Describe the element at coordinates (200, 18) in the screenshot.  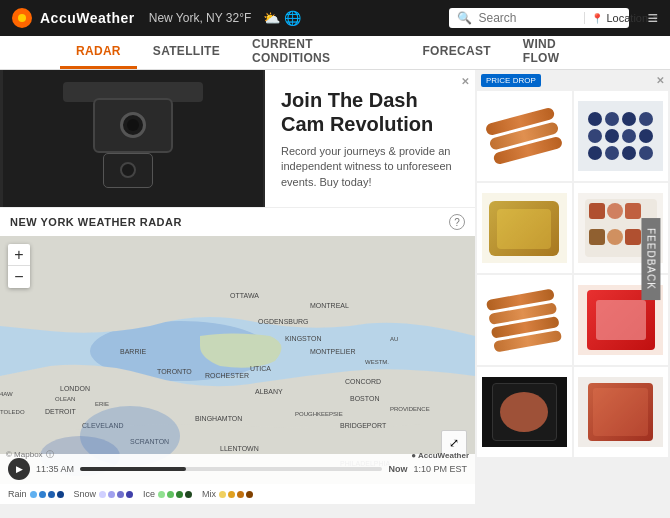
I see `header-location: New York, NY 32°F` at that location.